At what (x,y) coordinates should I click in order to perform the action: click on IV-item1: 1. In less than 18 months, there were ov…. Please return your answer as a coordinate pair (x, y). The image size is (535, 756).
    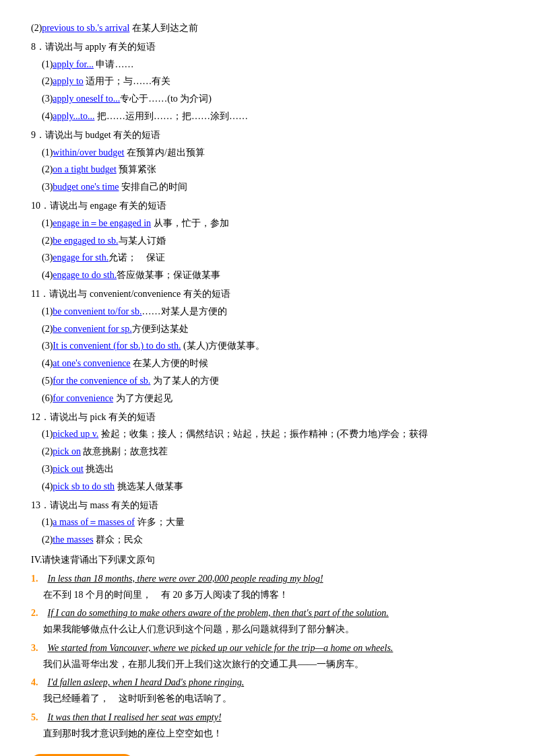
    Looking at the image, I should click on (268, 579).